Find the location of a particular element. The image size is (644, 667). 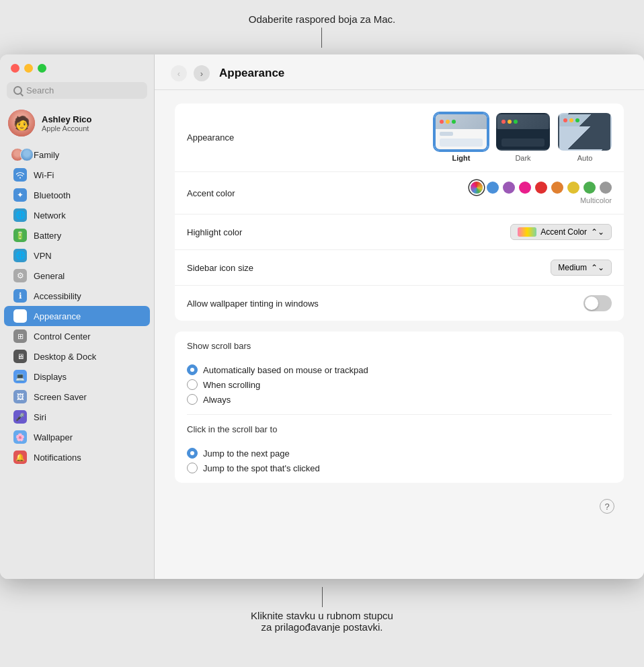

sidebar-label-siri: Siri is located at coordinates (40, 417).